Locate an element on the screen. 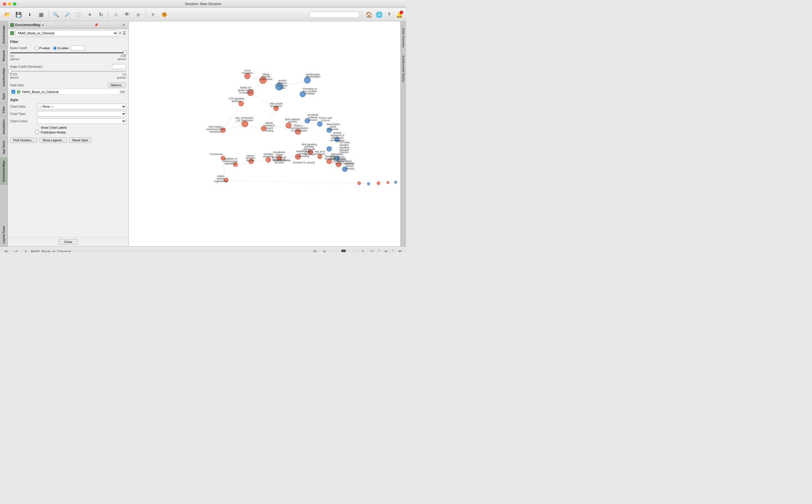 The width and height of the screenshot is (812, 504). network-menu-button: ☰ is located at coordinates (124, 33).